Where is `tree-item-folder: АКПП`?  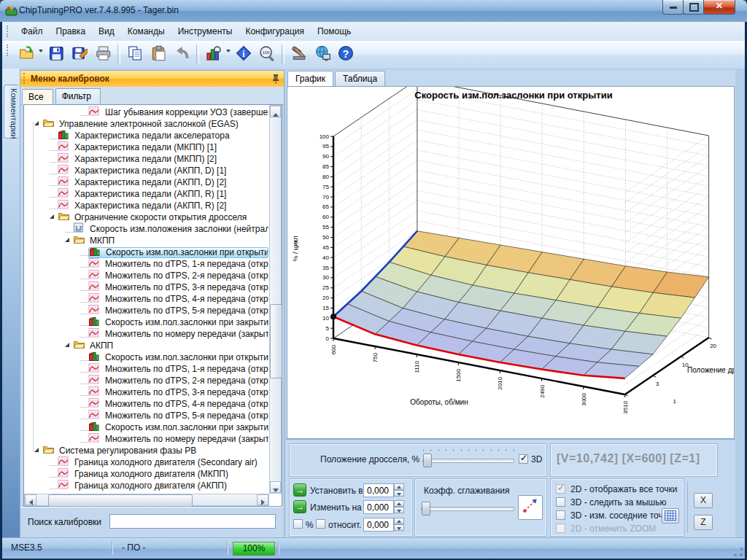 tree-item-folder: АКПП is located at coordinates (147, 346).